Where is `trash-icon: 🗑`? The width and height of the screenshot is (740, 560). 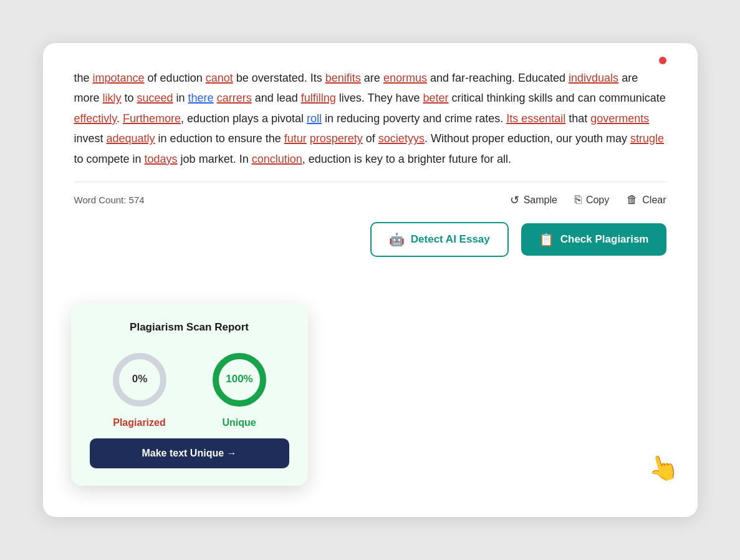 trash-icon: 🗑 is located at coordinates (632, 200).